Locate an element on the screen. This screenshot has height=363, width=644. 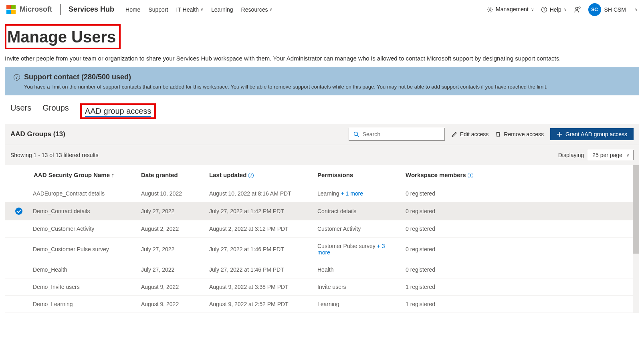
cell-name: Demo_Invite users is located at coordinates (83, 287).